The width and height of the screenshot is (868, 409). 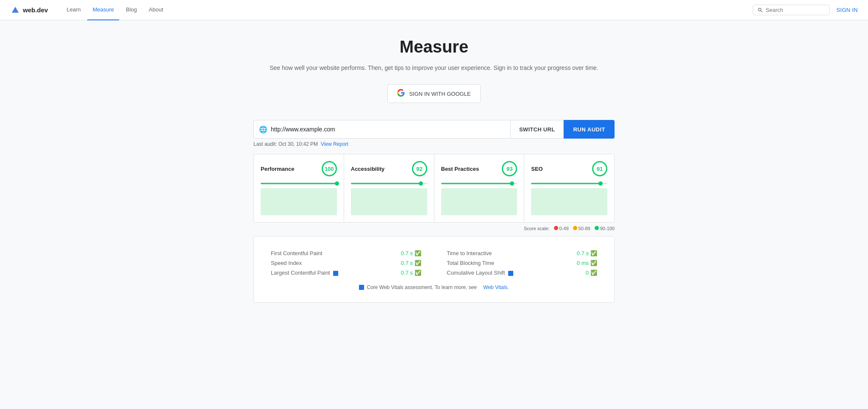 I want to click on a11y-thumbnail, so click(x=389, y=202).